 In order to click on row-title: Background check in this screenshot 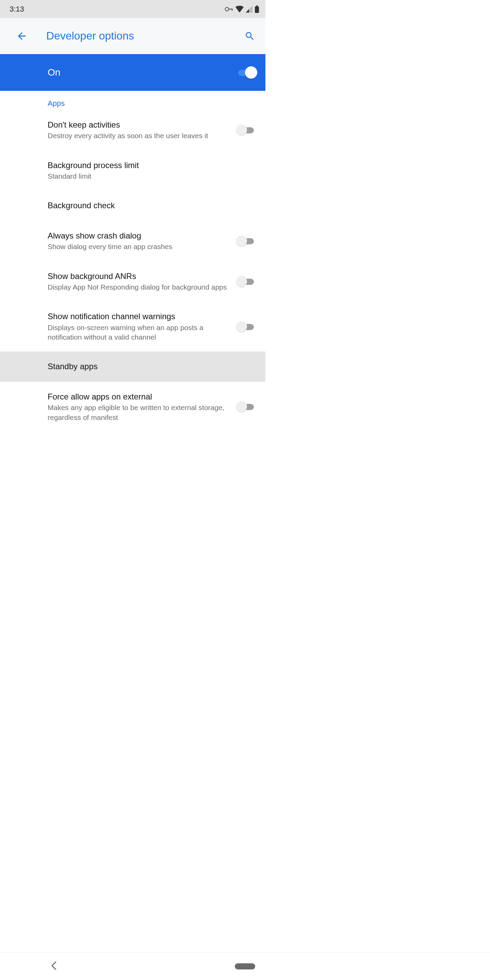, I will do `click(149, 205)`.